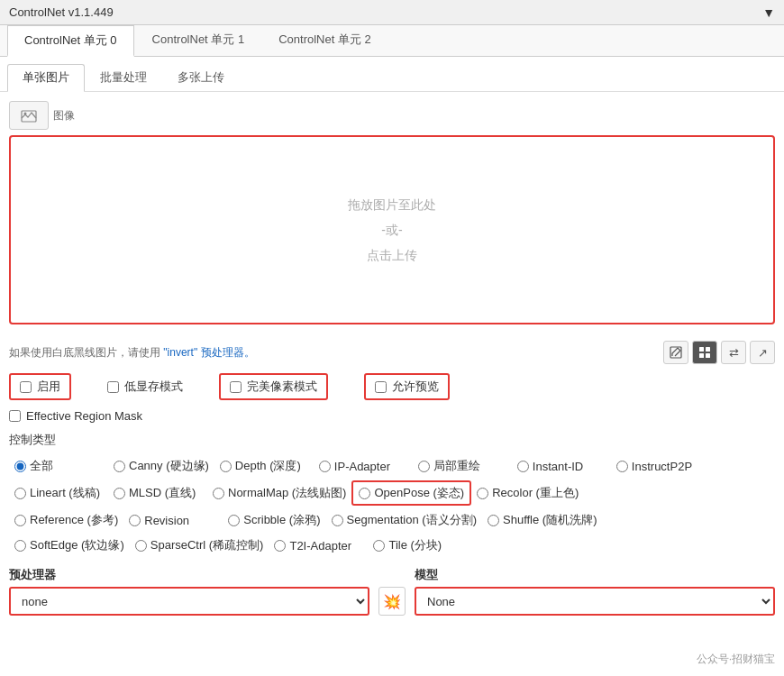  I want to click on radio-t2i-label: T2I-Adapter, so click(321, 546).